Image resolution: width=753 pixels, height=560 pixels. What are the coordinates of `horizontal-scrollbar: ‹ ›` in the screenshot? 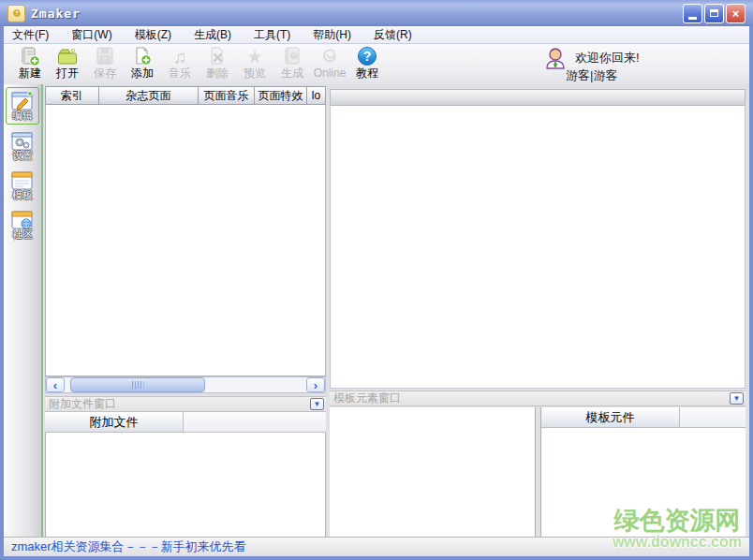 It's located at (185, 385).